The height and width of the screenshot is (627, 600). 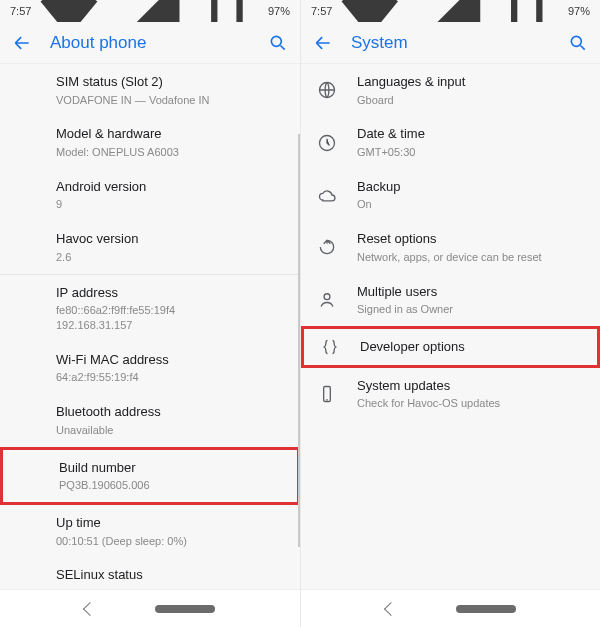 I want to click on list-item-primary: Wi-Fi MAC address, so click(x=170, y=360).